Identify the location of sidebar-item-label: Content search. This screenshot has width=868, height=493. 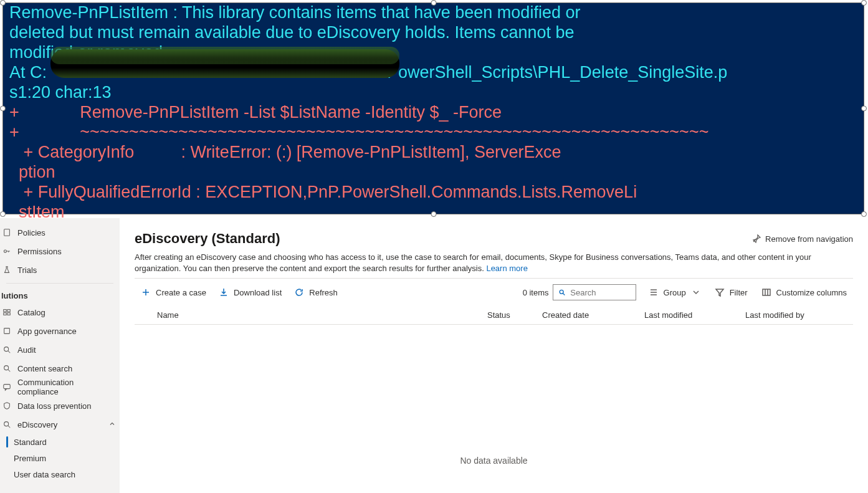
(45, 369).